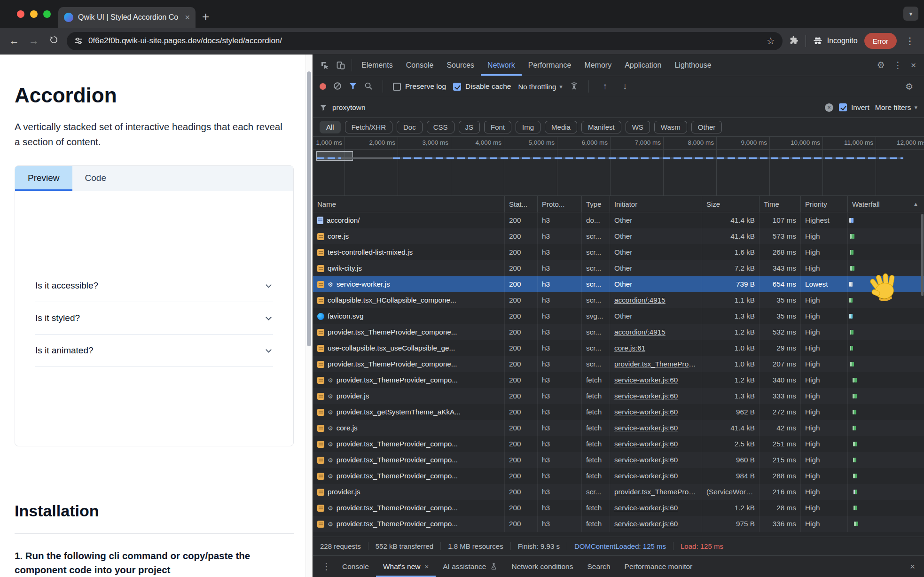 Image resolution: width=924 pixels, height=577 pixels. Describe the element at coordinates (377, 65) in the screenshot. I see `devtools-tab: Elements` at that location.